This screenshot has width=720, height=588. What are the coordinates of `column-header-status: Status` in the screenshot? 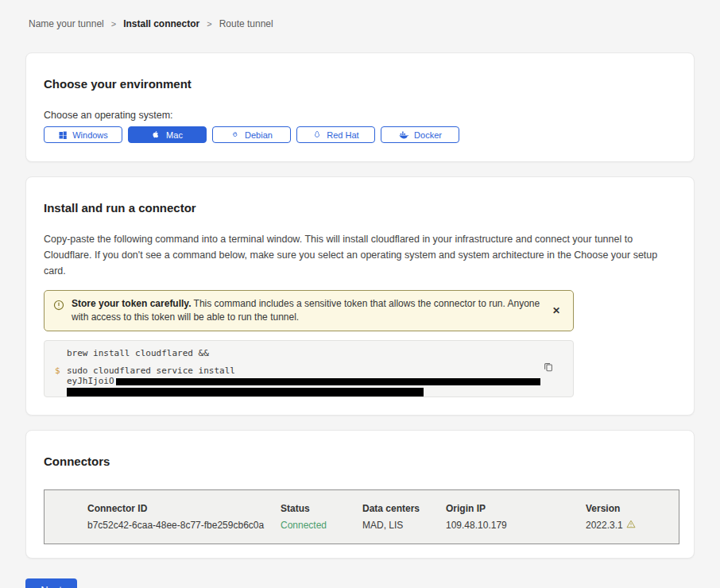 It's located at (321, 509).